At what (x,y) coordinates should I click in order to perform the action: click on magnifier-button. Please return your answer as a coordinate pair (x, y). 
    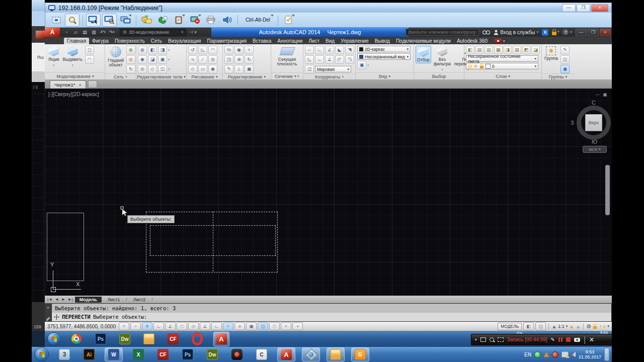
    Looking at the image, I should click on (72, 20).